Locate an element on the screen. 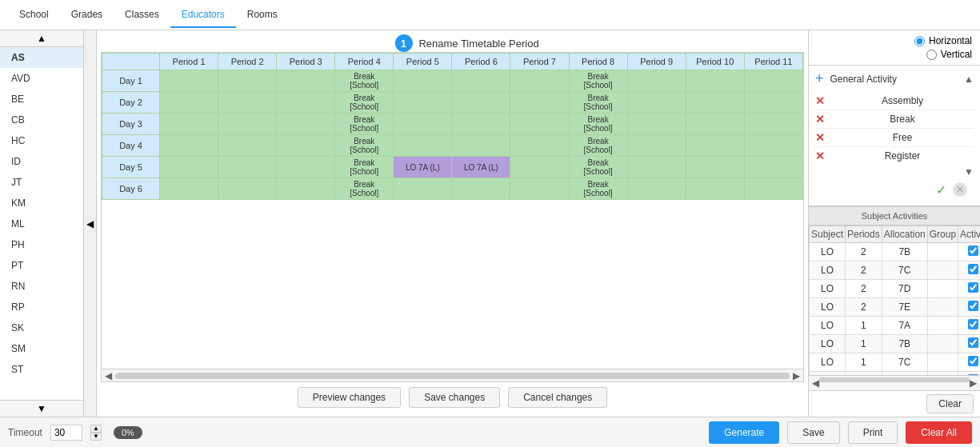 This screenshot has width=980, height=447. sidebar-item-sm: SM is located at coordinates (42, 349).